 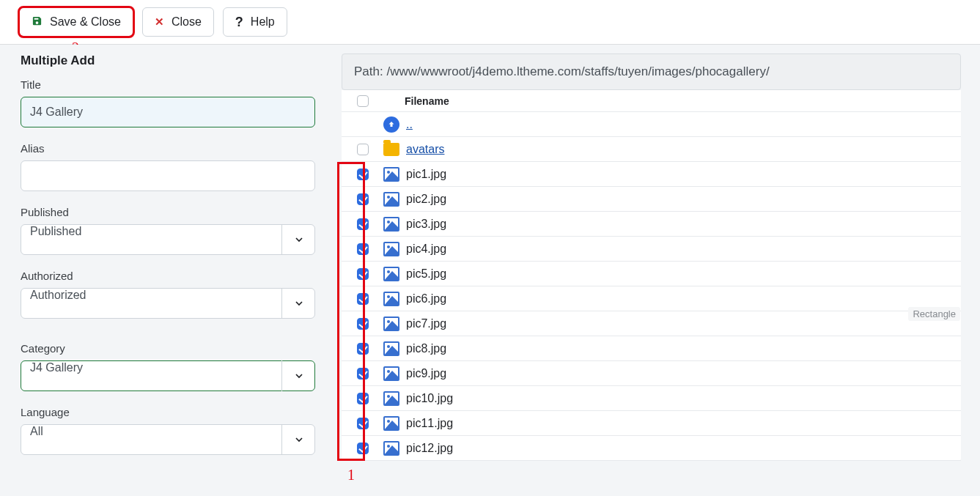 What do you see at coordinates (651, 299) in the screenshot?
I see `file-row: pic6.jpg` at bounding box center [651, 299].